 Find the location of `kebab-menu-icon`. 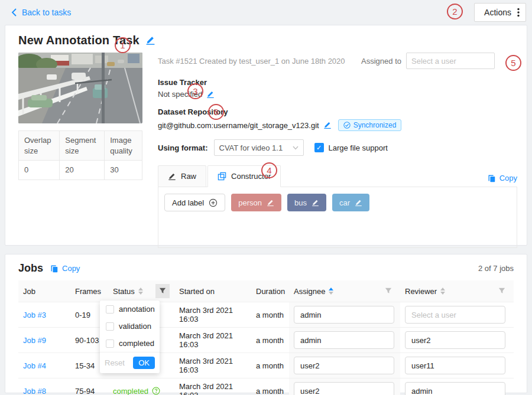

kebab-menu-icon is located at coordinates (518, 12).